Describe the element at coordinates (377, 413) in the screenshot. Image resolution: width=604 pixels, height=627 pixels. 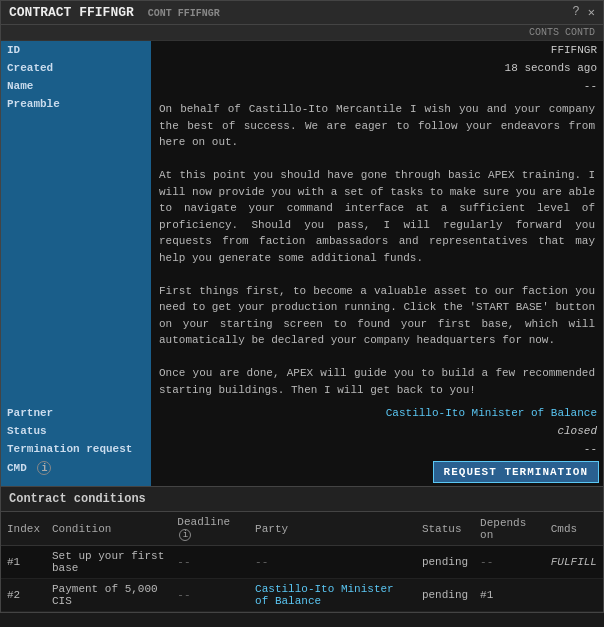
I see `partner-value: Castillo-Ito Minister of Balance` at that location.